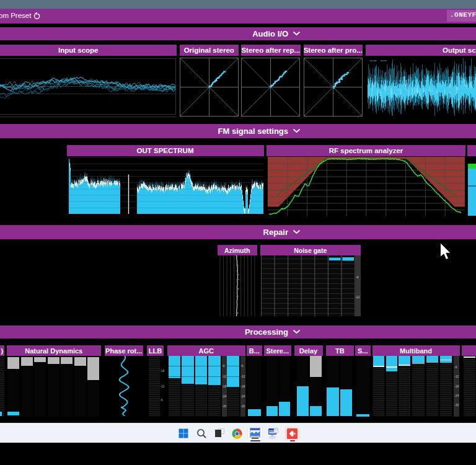 Image resolution: width=476 pixels, height=465 pixels. Describe the element at coordinates (357, 297) in the screenshot. I see `svg-text: -12` at that location.